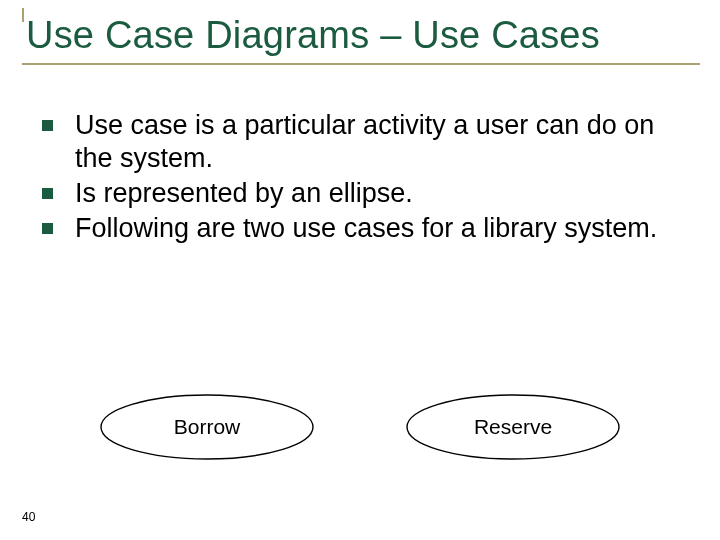 The image size is (720, 540). I want to click on title-tick, so click(23, 15).